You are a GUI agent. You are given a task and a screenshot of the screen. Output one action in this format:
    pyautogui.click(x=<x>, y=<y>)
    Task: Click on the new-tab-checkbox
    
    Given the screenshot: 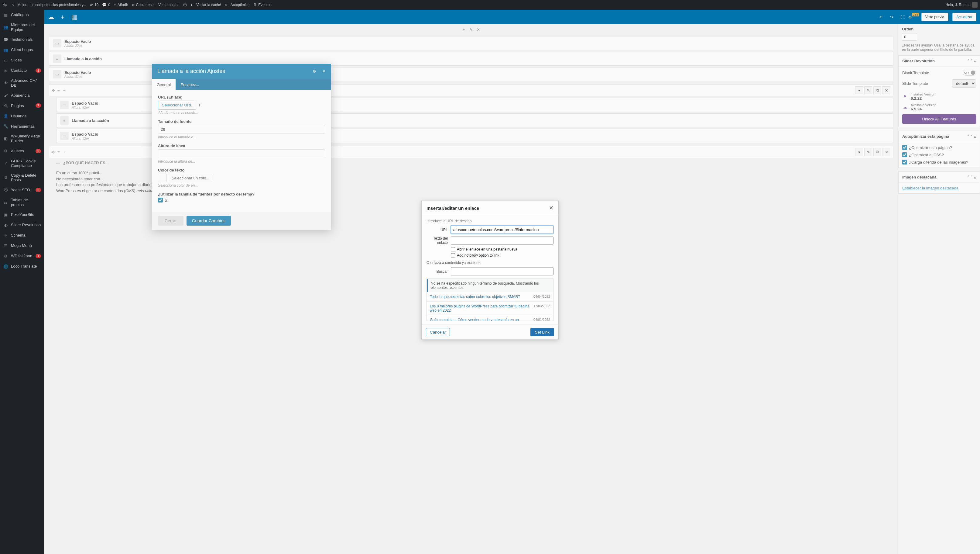 What is the action you would take?
    pyautogui.click(x=453, y=249)
    